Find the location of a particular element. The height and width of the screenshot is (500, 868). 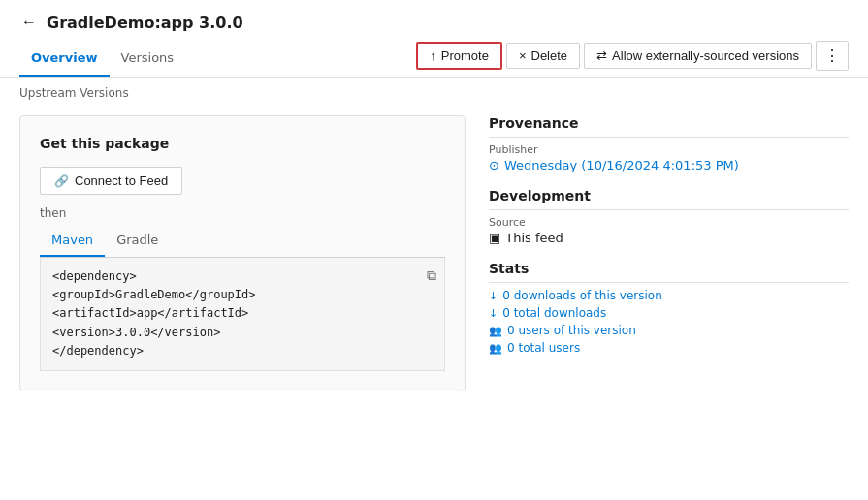

tab-versions: Versions is located at coordinates (147, 60).